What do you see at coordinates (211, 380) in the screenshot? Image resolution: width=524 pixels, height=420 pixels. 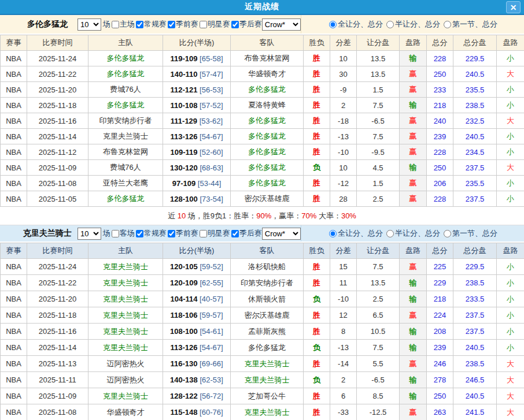 I see `halftime-score: [62-53]` at bounding box center [211, 380].